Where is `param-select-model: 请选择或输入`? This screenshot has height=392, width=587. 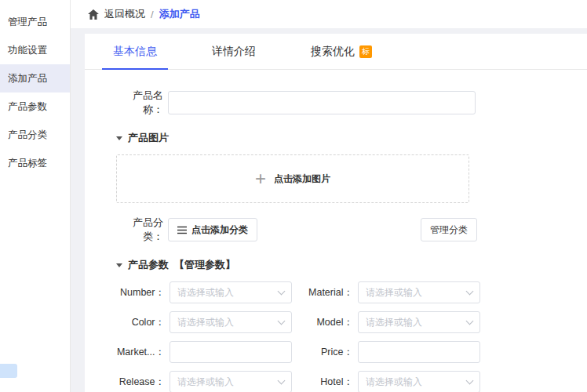 param-select-model: 请选择或输入 is located at coordinates (419, 322).